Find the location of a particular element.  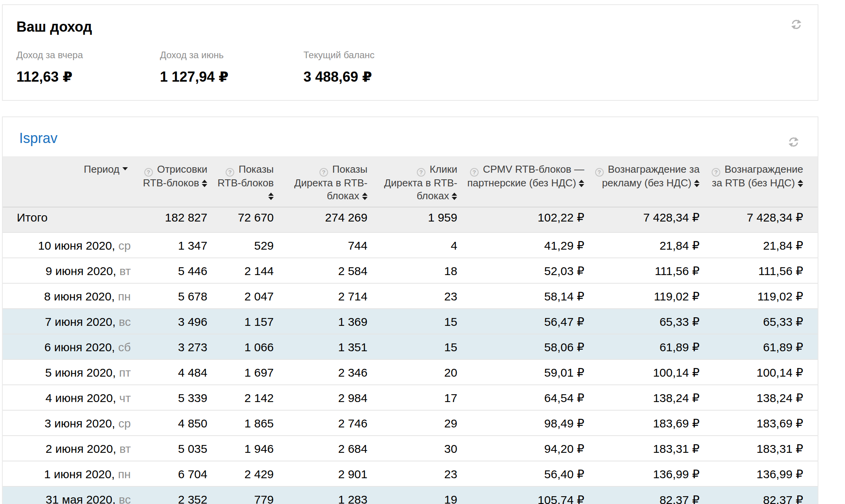

period-cell: 8 июня 2020, пн is located at coordinates (66, 296).